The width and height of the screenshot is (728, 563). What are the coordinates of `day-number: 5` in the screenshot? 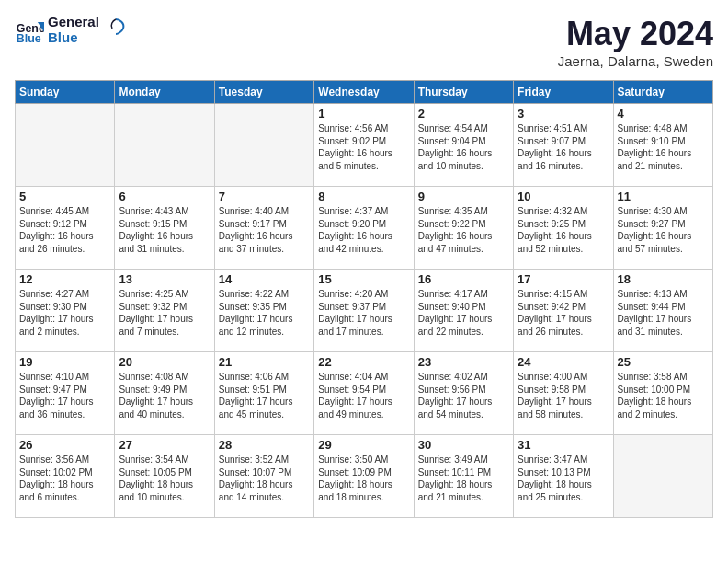 It's located at (64, 197).